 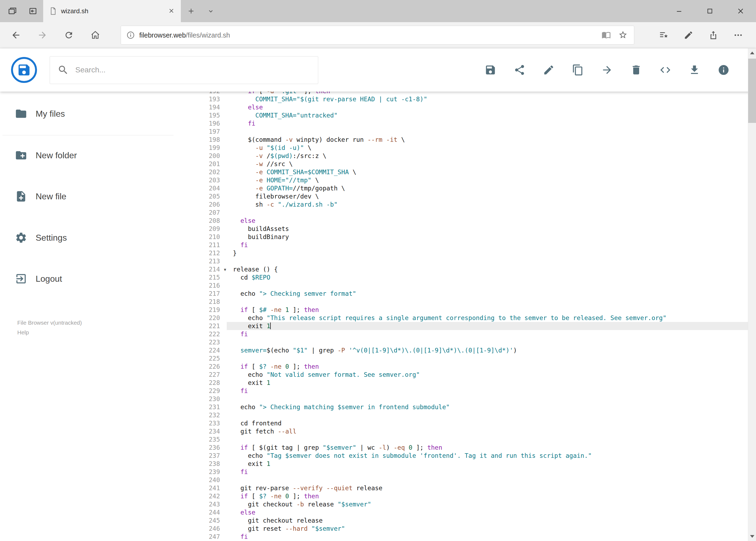 I want to click on code-text: -u "$(id -u)" \, so click(x=491, y=148).